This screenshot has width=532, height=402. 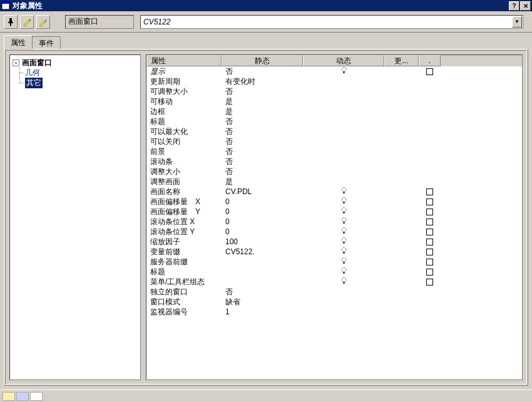 I want to click on collapse-icon: -, so click(x=16, y=63).